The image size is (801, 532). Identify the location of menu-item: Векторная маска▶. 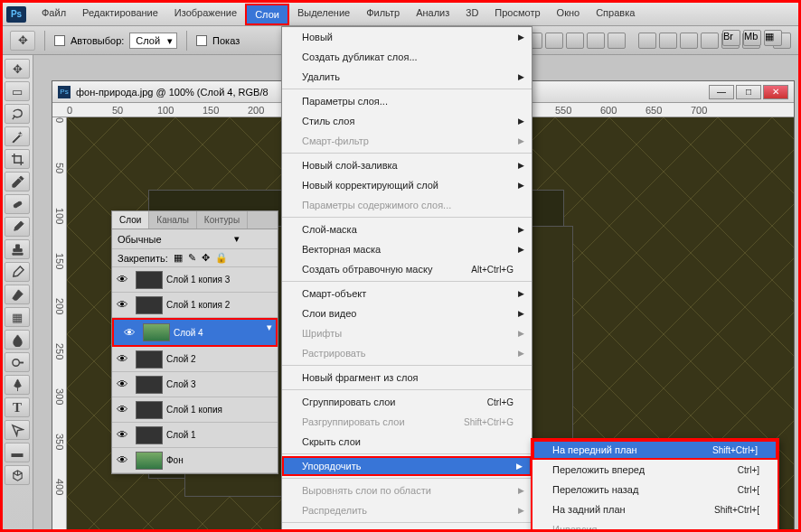
(407, 249).